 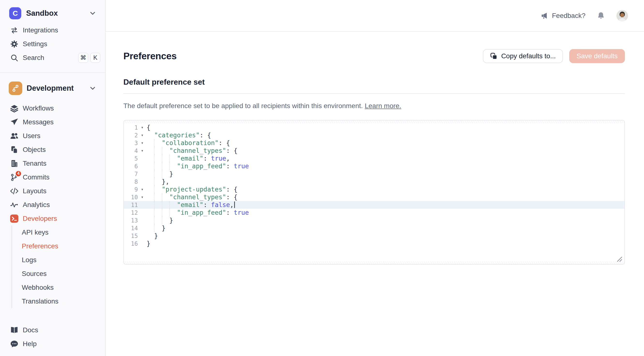 What do you see at coordinates (244, 106) in the screenshot?
I see `description-text: The default preference set to be applied…` at bounding box center [244, 106].